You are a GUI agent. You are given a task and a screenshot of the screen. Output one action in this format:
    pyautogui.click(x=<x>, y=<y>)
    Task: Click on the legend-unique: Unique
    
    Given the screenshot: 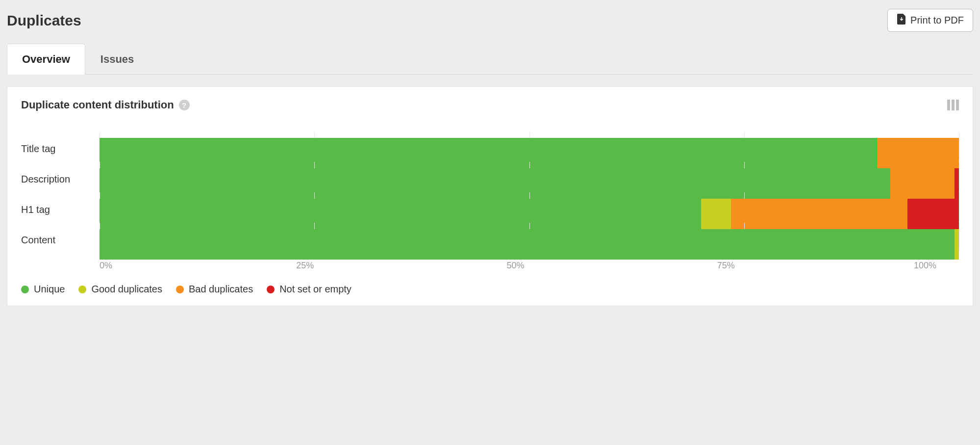 What is the action you would take?
    pyautogui.click(x=43, y=289)
    